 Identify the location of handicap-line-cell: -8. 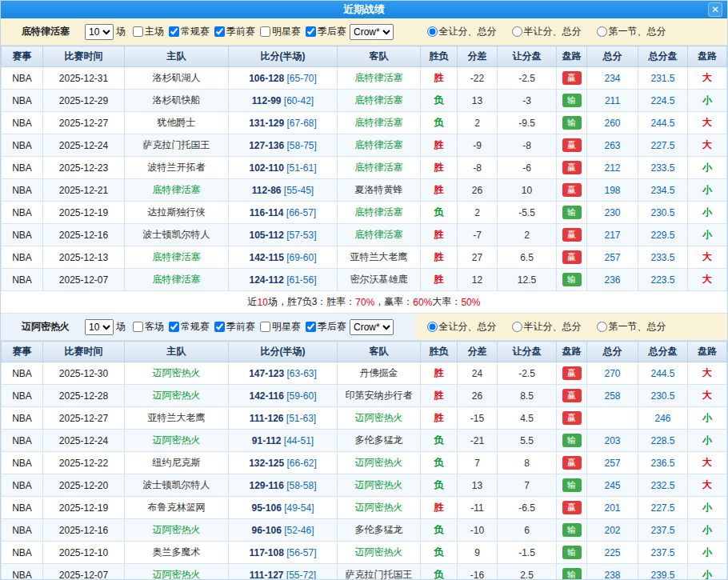
(527, 146).